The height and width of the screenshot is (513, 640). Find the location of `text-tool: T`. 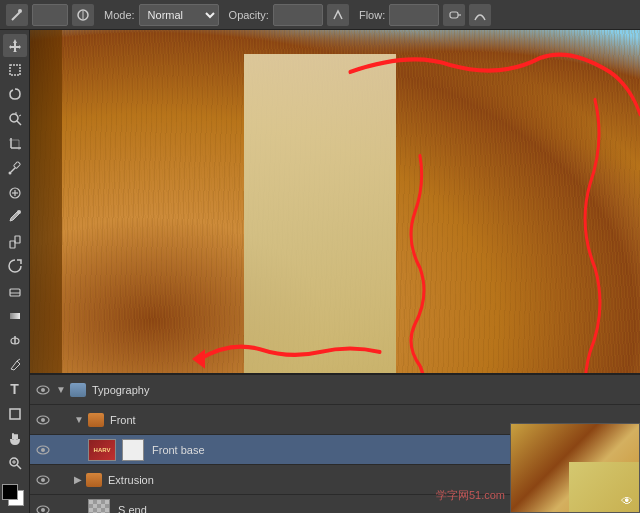

text-tool: T is located at coordinates (15, 390).